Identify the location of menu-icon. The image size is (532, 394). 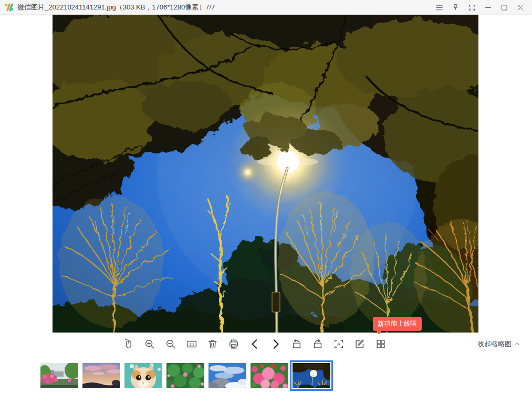
(439, 7).